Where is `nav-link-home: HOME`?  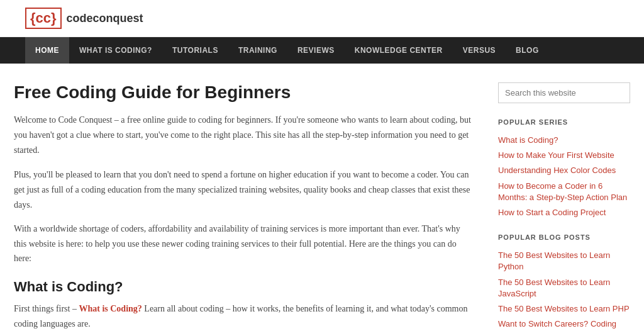
nav-link-home: HOME is located at coordinates (47, 50).